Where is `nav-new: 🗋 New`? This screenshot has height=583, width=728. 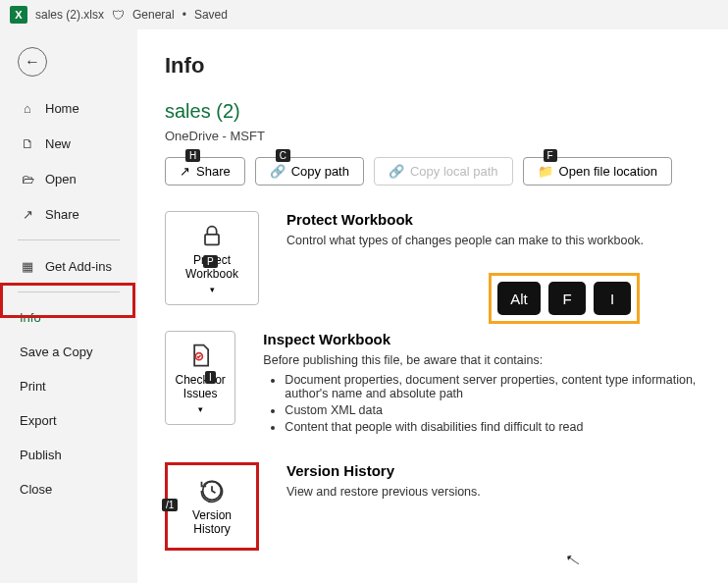 nav-new: 🗋 New is located at coordinates (69, 143).